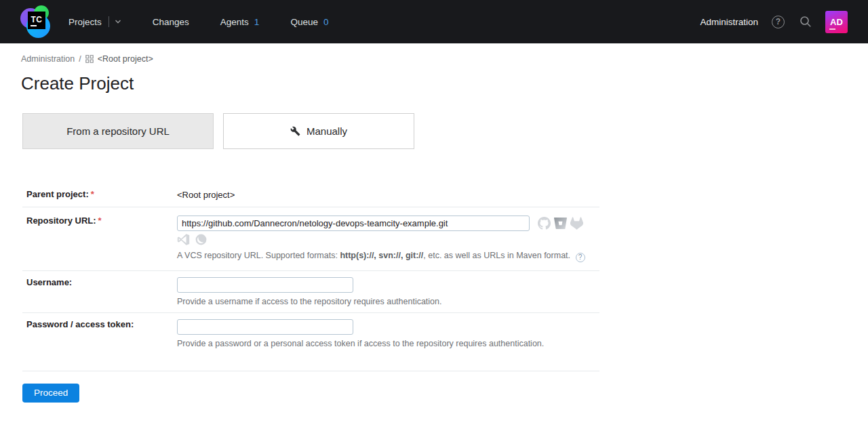  What do you see at coordinates (778, 22) in the screenshot?
I see `help-button: ?` at bounding box center [778, 22].